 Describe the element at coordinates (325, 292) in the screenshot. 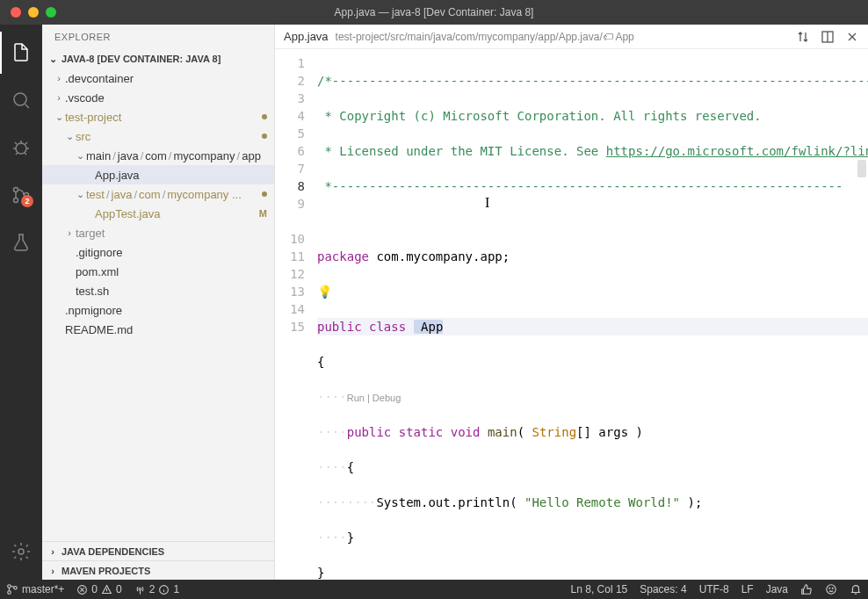

I see `lightbulb-icon: 💡` at that location.